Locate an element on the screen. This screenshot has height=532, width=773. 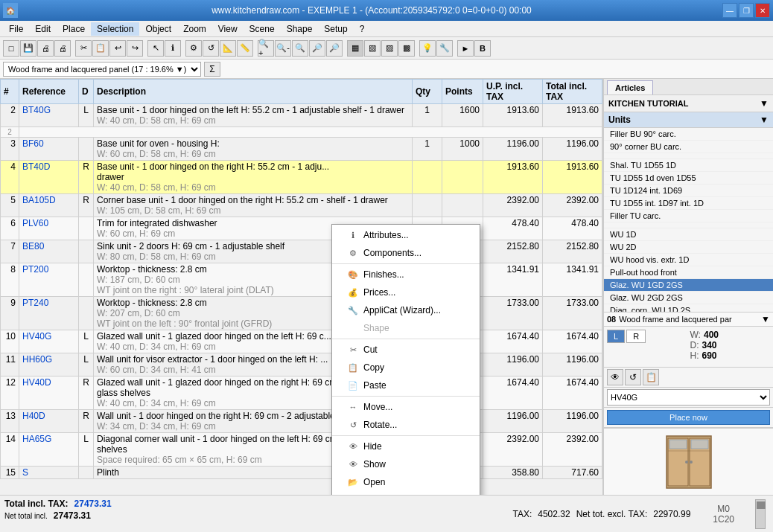
ctx-close: ❌ Close is located at coordinates (406, 493).